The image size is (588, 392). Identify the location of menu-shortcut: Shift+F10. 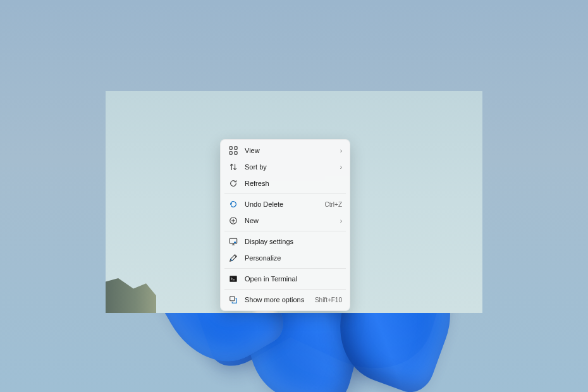
(329, 300).